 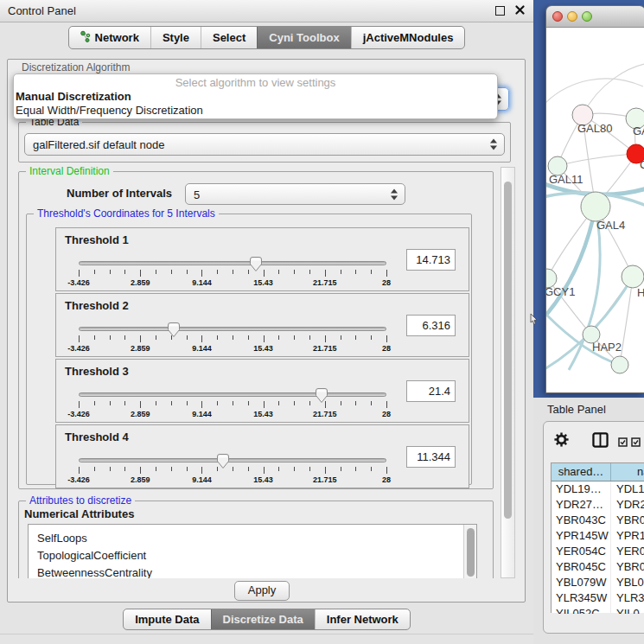 I want to click on cell-shared-name: YBR043C, so click(x=581, y=520).